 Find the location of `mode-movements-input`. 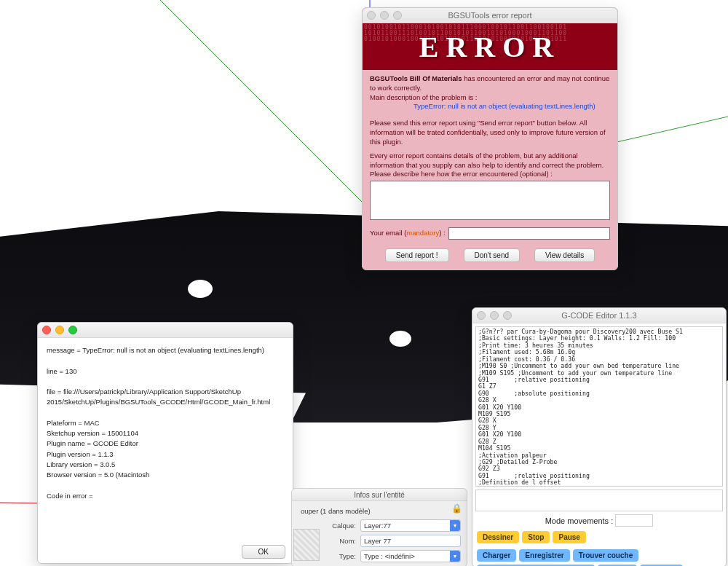

mode-movements-input is located at coordinates (634, 520).